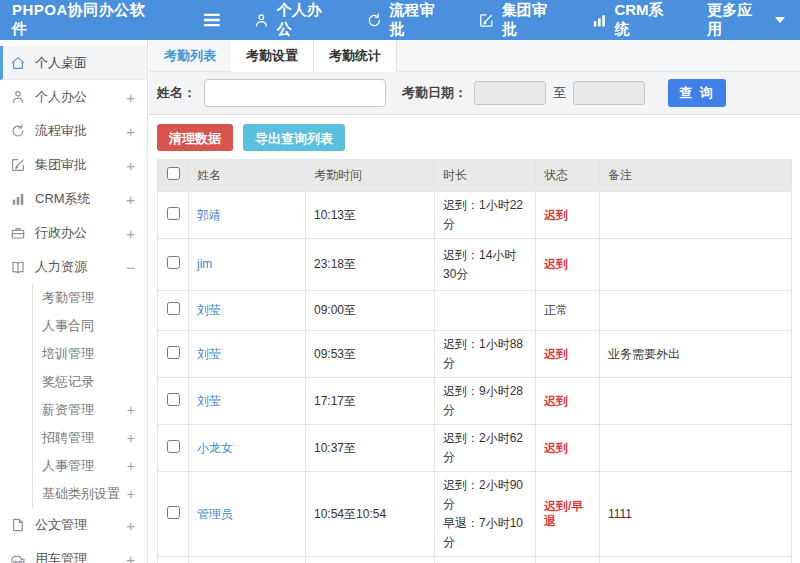 This screenshot has height=563, width=800. What do you see at coordinates (74, 552) in the screenshot?
I see `sidebar-item: 用车管理+` at bounding box center [74, 552].